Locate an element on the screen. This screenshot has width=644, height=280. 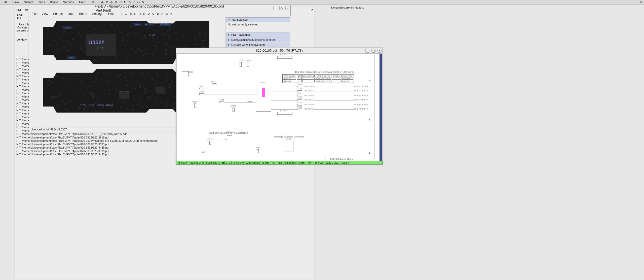
zoom-out-icon: ⊖ is located at coordinates (107, 2).